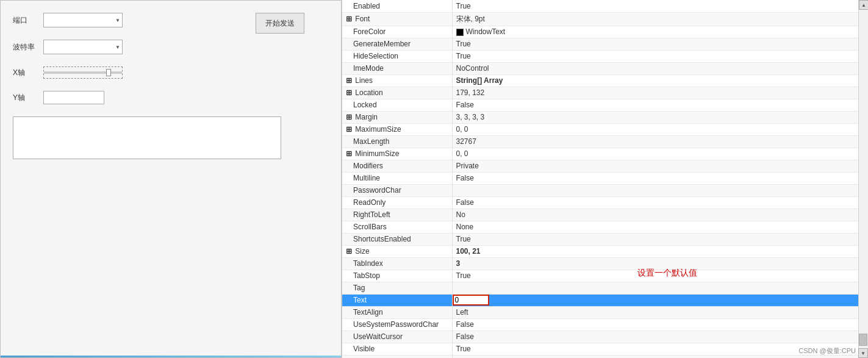 This screenshot has height=358, width=868. Describe the element at coordinates (600, 105) in the screenshot. I see `table-row: LockedFalse` at that location.